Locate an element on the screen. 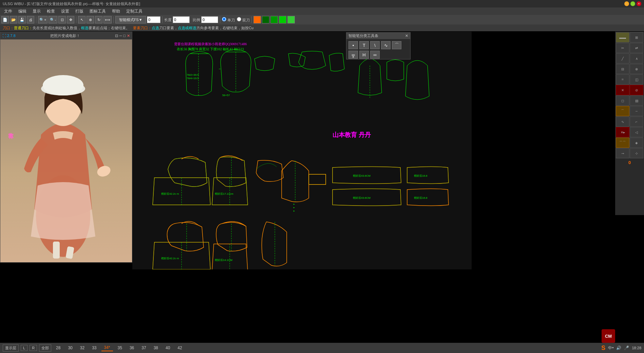 This screenshot has height=353, width=644. rt-icon-1: ▬▬ is located at coordinates (623, 37).